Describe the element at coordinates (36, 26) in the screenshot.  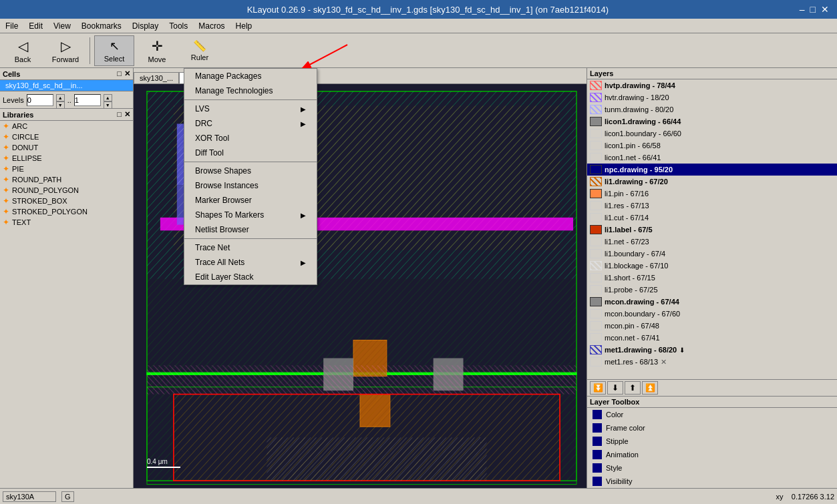
I see `menu-edit: Edit` at that location.